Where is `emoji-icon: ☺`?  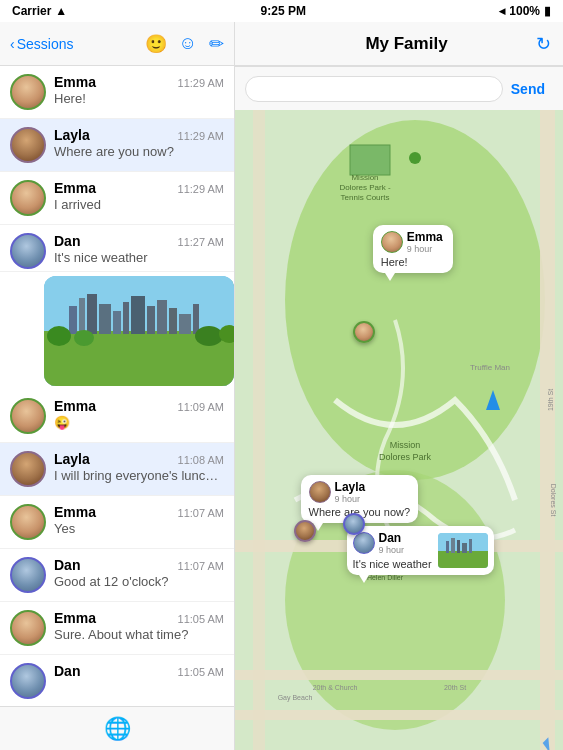 emoji-icon: ☺ is located at coordinates (188, 44).